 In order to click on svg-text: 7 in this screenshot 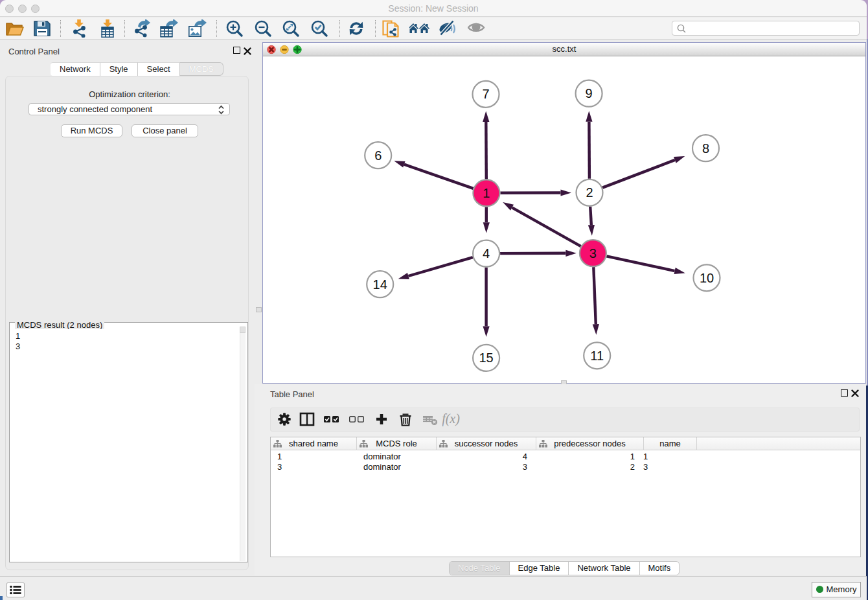, I will do `click(486, 94)`.